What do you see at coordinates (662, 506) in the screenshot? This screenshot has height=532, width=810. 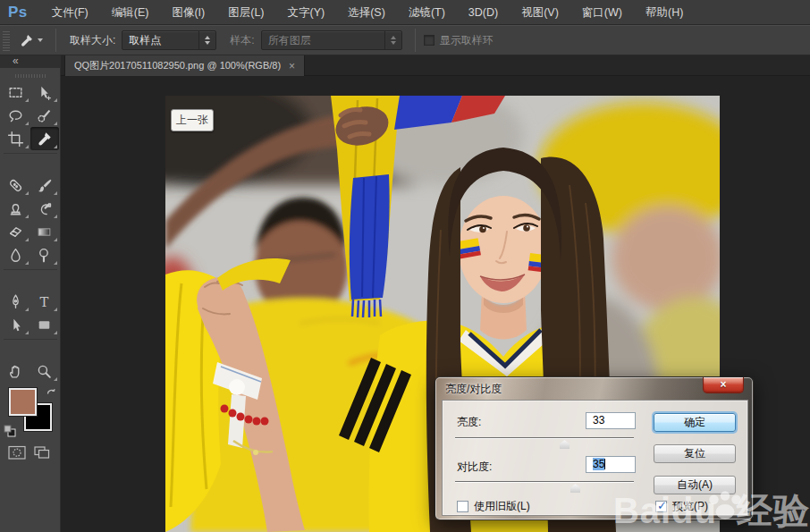 I see `preview-checkbox` at bounding box center [662, 506].